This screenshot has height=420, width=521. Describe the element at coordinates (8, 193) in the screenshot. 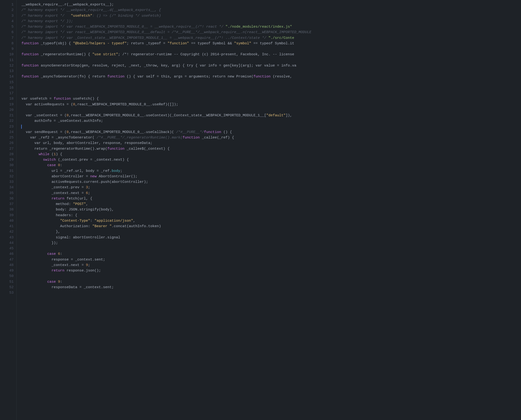

I see `line-number: 35` at that location.